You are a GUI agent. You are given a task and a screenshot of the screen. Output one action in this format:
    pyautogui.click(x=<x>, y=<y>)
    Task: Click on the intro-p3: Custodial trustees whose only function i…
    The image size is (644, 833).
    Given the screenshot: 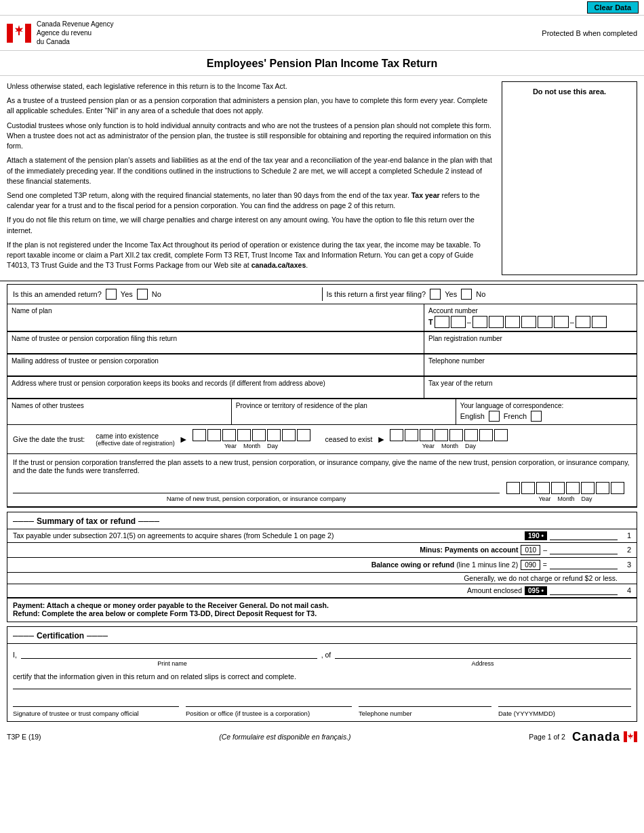 What is the action you would take?
    pyautogui.click(x=251, y=136)
    